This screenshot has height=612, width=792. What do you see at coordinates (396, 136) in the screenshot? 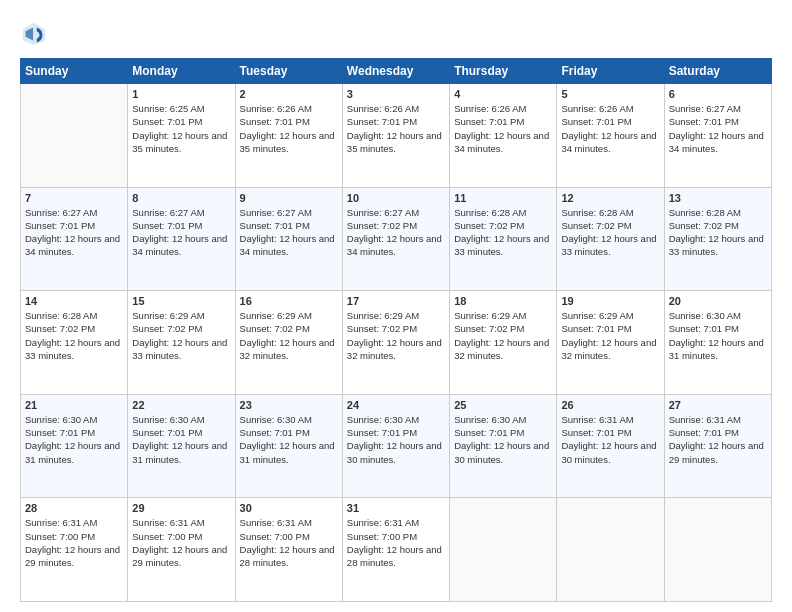
I see `calendar-cell: 3Sunrise: 6:26 AMSunset: 7:01 PMDaylight…` at bounding box center [396, 136].